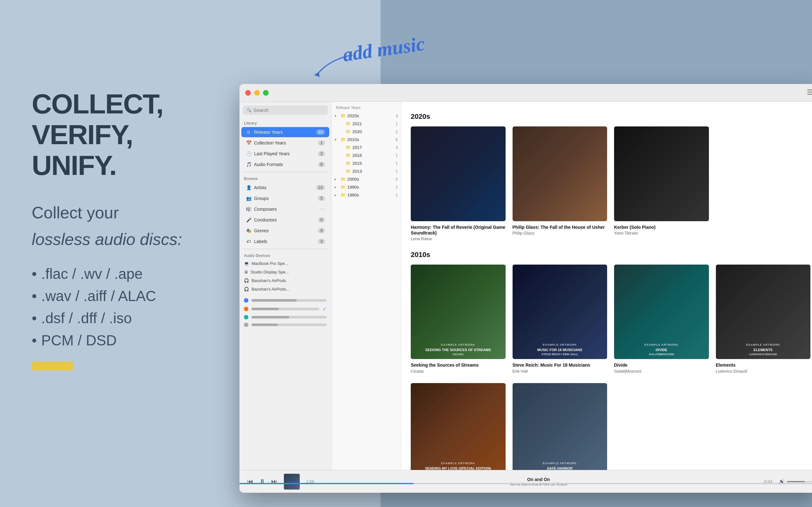  I want to click on yellow-accent, so click(52, 366).